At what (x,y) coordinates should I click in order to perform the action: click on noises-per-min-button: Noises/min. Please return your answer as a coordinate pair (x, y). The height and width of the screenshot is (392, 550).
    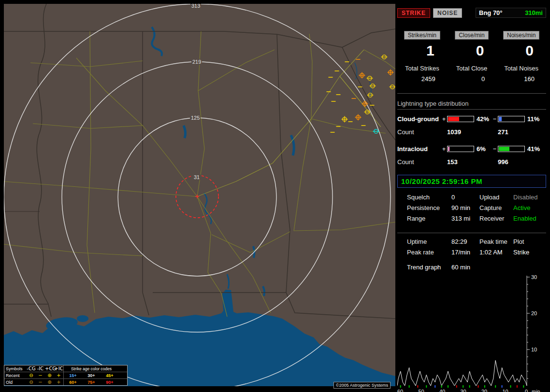
    Looking at the image, I should click on (521, 35).